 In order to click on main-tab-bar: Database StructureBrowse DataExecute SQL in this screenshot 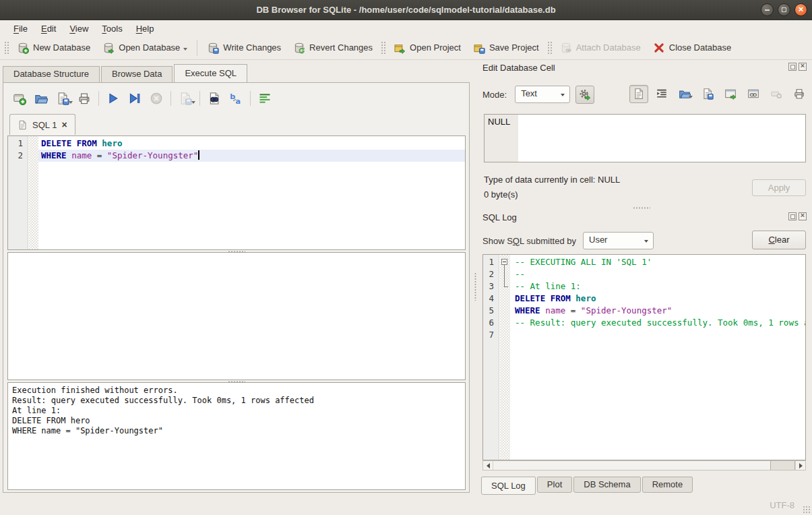, I will do `click(125, 73)`.